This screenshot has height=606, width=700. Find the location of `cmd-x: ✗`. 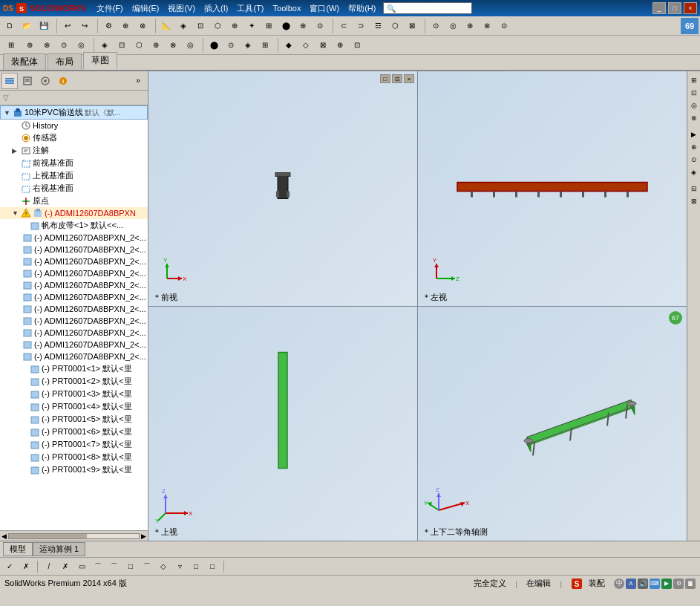

cmd-x: ✗ is located at coordinates (65, 567).